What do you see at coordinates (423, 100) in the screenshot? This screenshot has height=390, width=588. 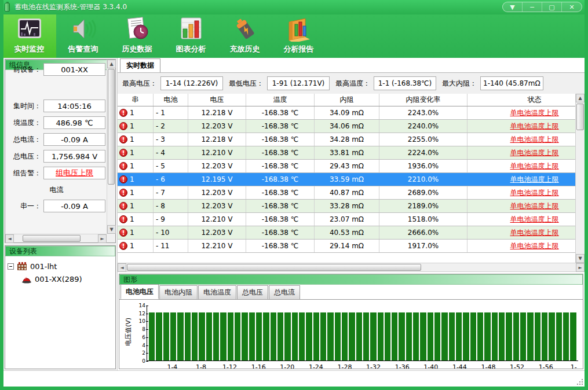 I see `column-header: 内阻变化率` at bounding box center [423, 100].